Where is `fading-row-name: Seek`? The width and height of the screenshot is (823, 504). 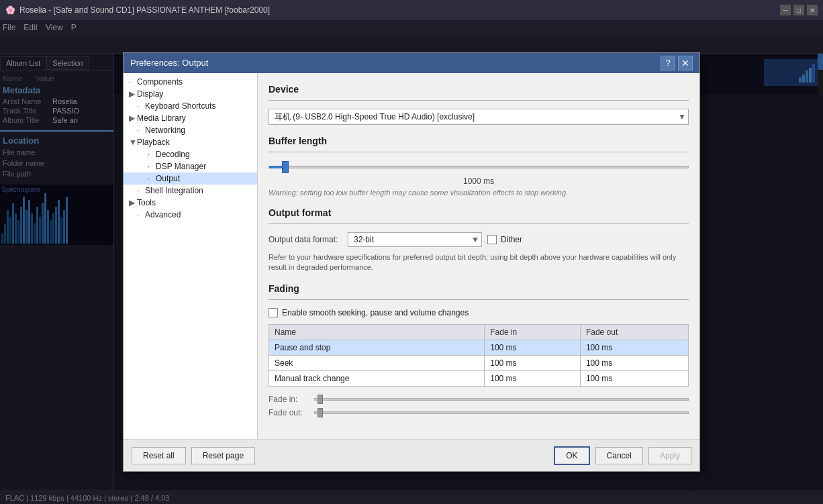 fading-row-name: Seek is located at coordinates (377, 364).